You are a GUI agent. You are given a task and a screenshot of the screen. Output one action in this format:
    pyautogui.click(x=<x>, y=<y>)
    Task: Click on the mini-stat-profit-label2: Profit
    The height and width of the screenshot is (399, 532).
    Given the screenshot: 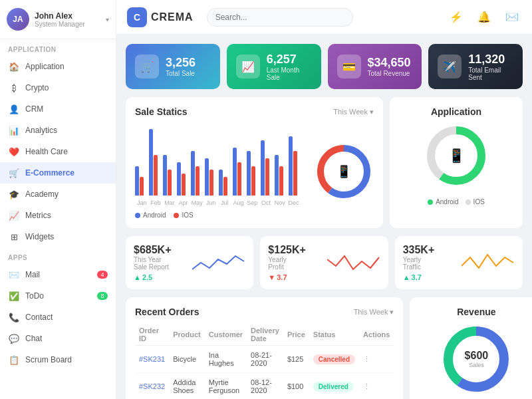 What is the action you would take?
    pyautogui.click(x=294, y=267)
    